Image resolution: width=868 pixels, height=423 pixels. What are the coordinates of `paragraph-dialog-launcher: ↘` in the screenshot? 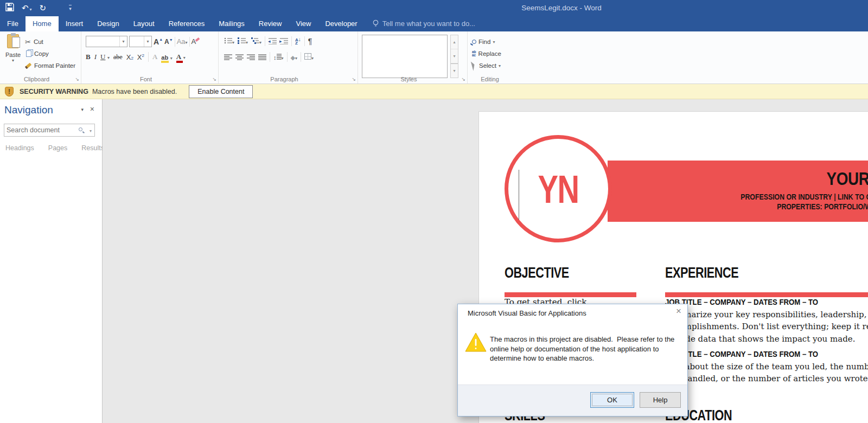 It's located at (354, 79).